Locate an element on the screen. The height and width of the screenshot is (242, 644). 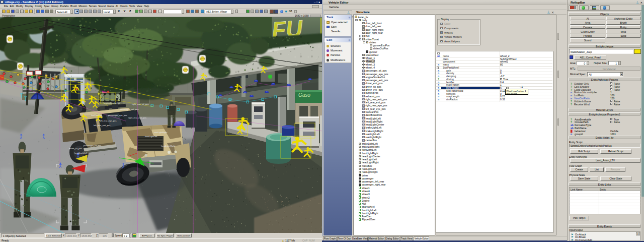
svg-text: passenger_eye_pos is located at coordinates (118, 115).